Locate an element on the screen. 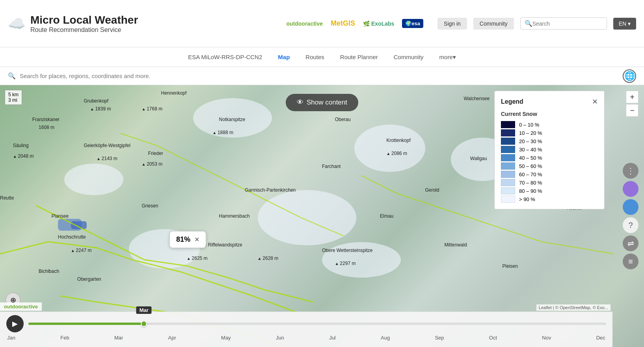  partner-esa: 🌍esa is located at coordinates (413, 24).